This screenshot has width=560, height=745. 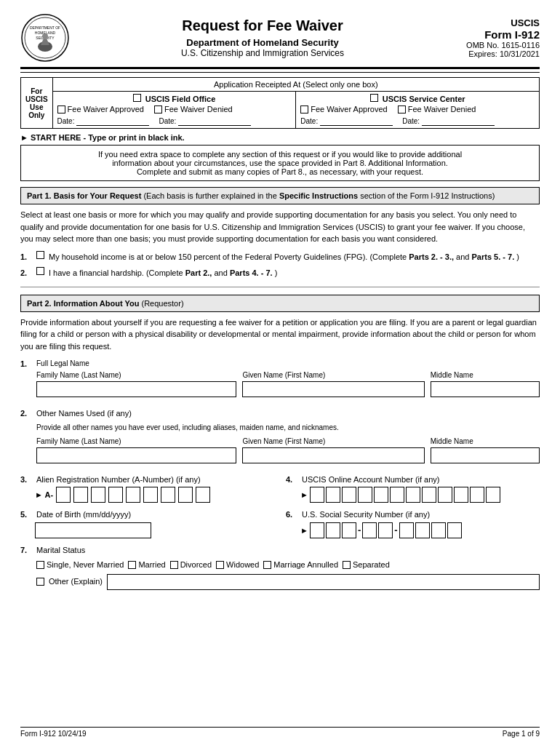 I want to click on p2-item1-num: 1., so click(x=26, y=381).